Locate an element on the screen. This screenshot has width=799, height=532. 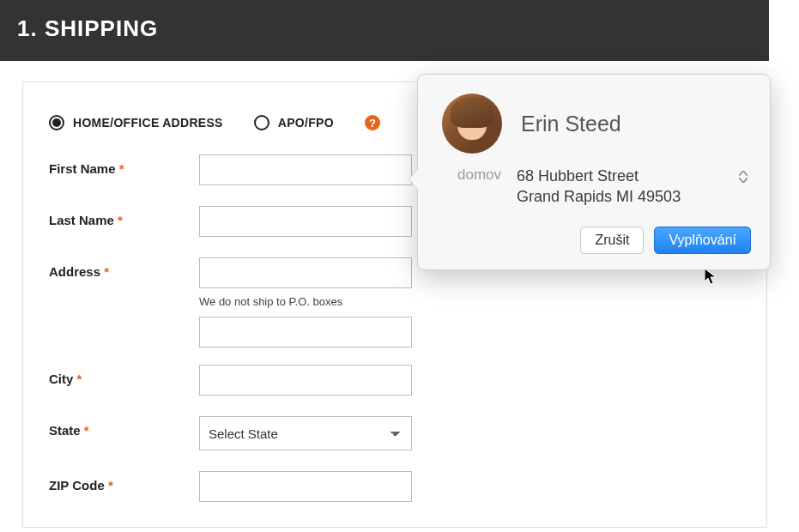
field-city: City * is located at coordinates (395, 380).